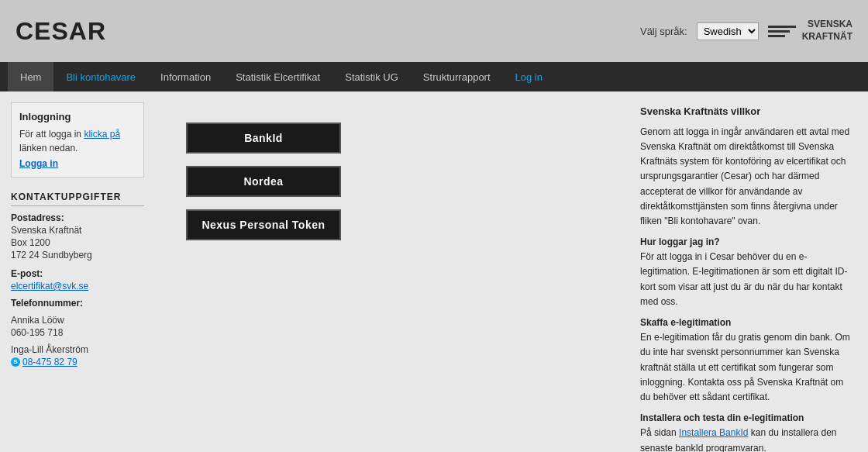 The height and width of the screenshot is (452, 868). I want to click on skype-icon: S, so click(16, 362).